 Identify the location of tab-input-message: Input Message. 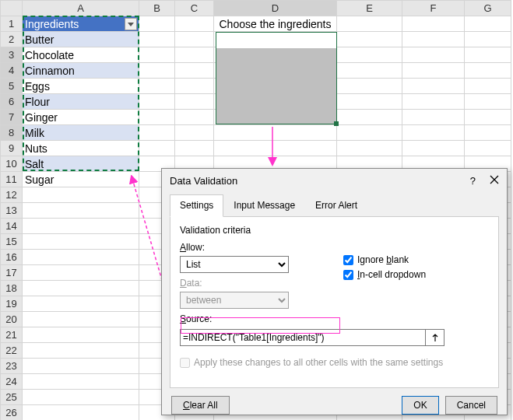
(265, 205).